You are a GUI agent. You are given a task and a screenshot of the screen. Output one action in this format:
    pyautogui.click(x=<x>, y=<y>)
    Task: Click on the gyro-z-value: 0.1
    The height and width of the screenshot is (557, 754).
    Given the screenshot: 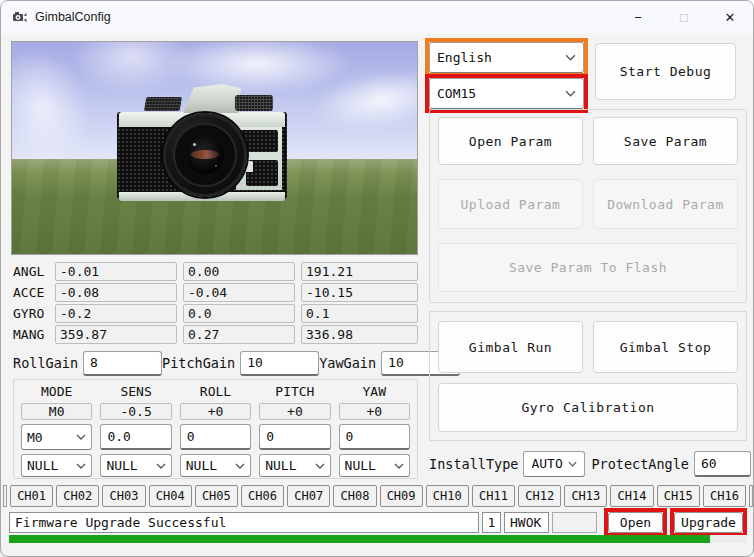 What is the action you would take?
    pyautogui.click(x=360, y=314)
    